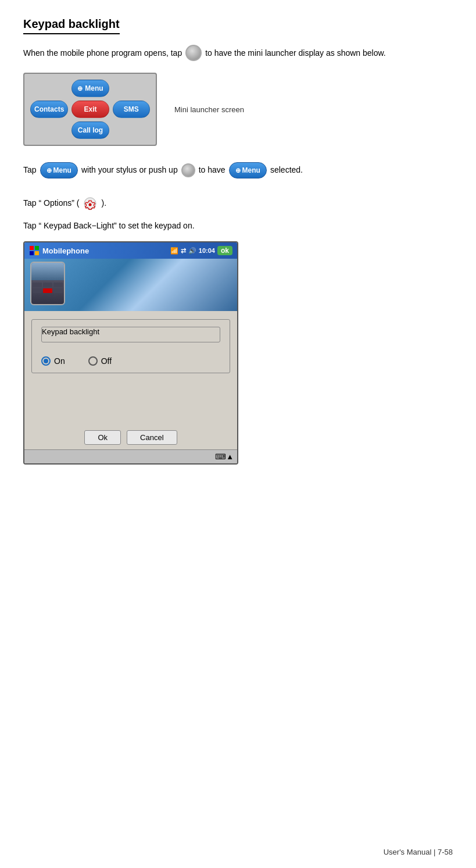 The width and height of the screenshot is (476, 868). Describe the element at coordinates (238, 203) in the screenshot. I see `instruction-2: Tap “ Options” ( ).` at that location.